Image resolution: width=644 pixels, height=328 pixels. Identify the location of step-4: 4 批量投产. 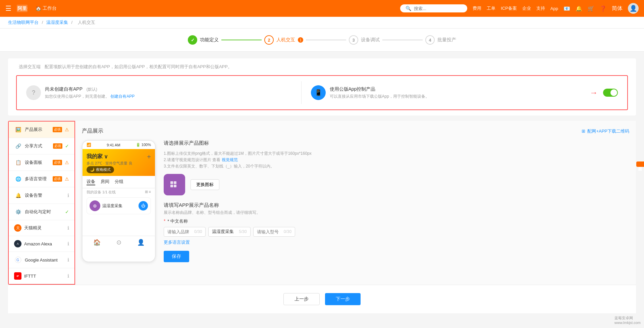
(441, 40).